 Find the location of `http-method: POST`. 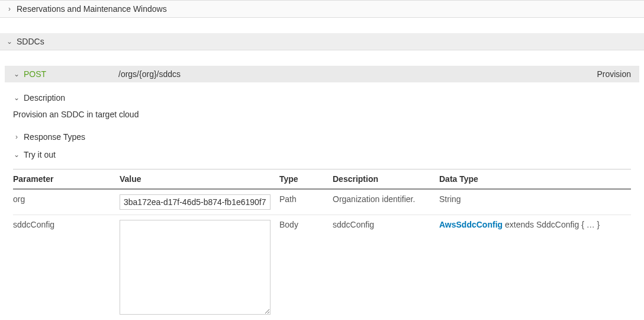

http-method: POST is located at coordinates (71, 74).